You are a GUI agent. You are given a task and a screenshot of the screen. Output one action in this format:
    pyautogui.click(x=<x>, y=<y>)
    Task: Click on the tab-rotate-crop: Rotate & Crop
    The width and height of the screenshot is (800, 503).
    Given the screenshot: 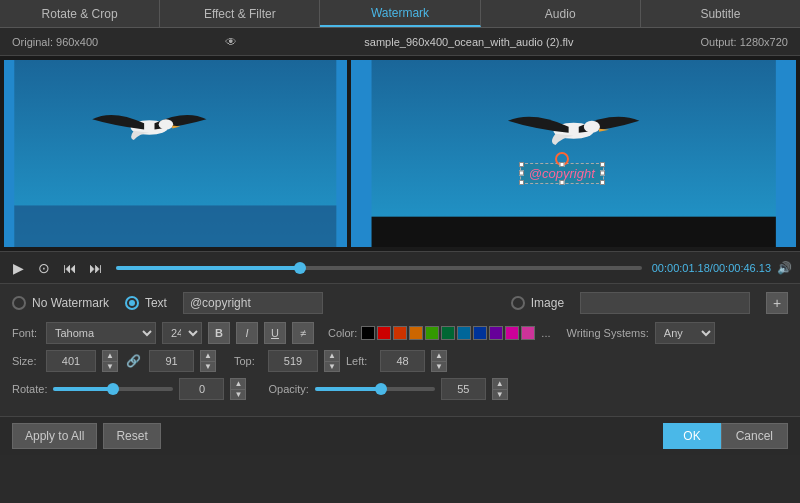 What is the action you would take?
    pyautogui.click(x=80, y=14)
    